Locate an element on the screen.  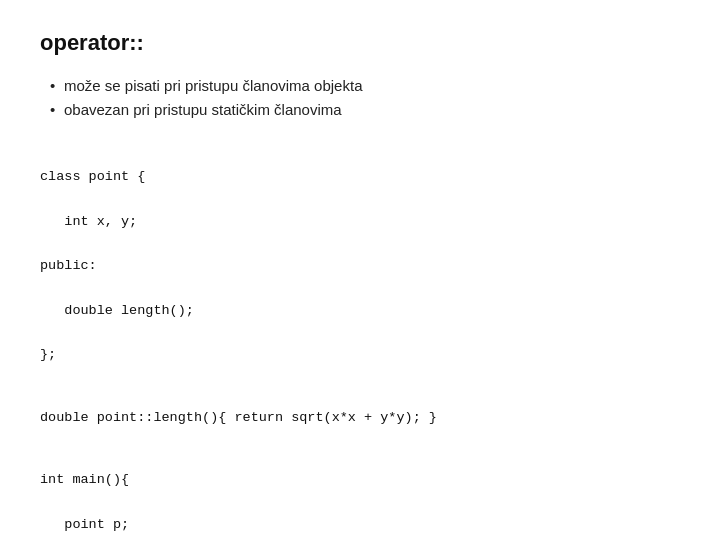
code-line: public: is located at coordinates (68, 266).